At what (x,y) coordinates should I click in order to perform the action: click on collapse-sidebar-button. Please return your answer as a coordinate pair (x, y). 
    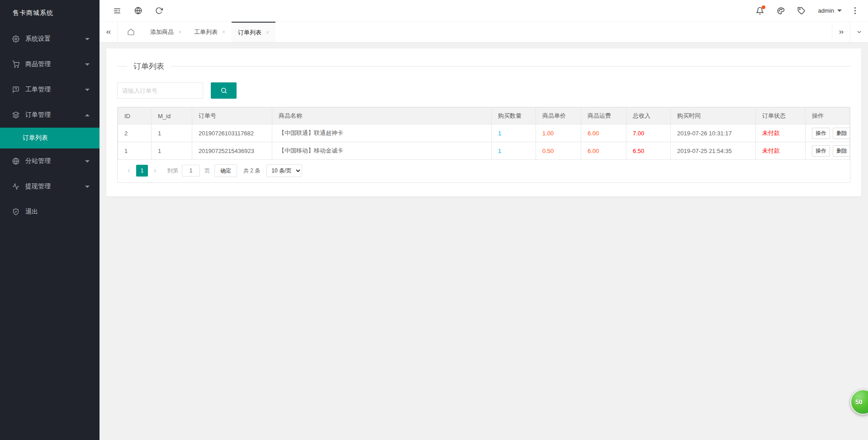
    Looking at the image, I should click on (117, 11).